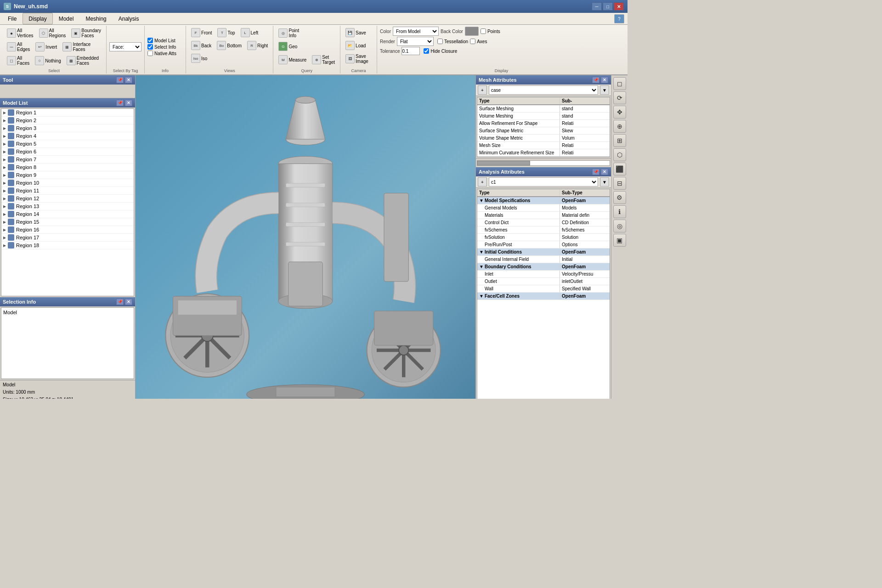  What do you see at coordinates (543, 131) in the screenshot?
I see `table-row: Surface Shape Metric Skew` at bounding box center [543, 131].